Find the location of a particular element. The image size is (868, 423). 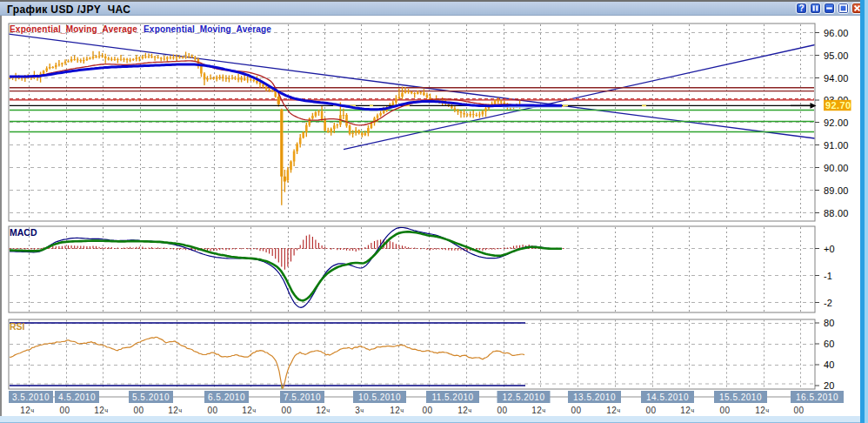

svg-text: 20 is located at coordinates (830, 386).